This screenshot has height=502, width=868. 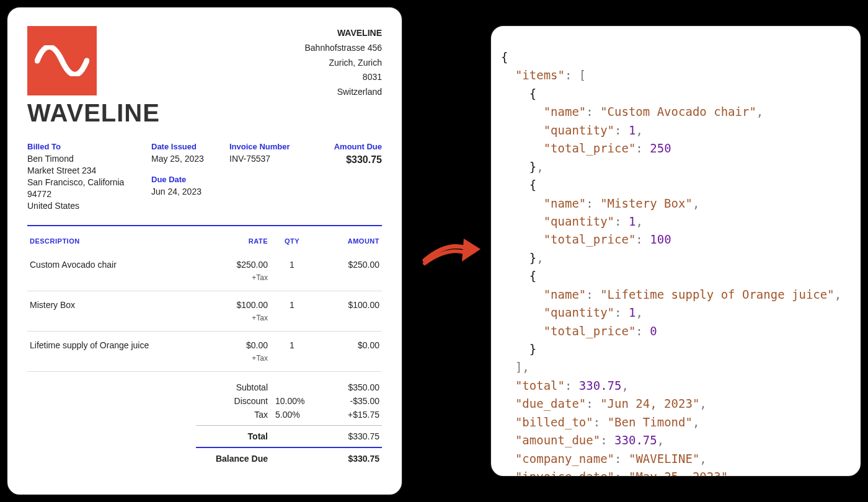 I want to click on item-description: Lifetime supply of Orange juice, so click(x=121, y=343).